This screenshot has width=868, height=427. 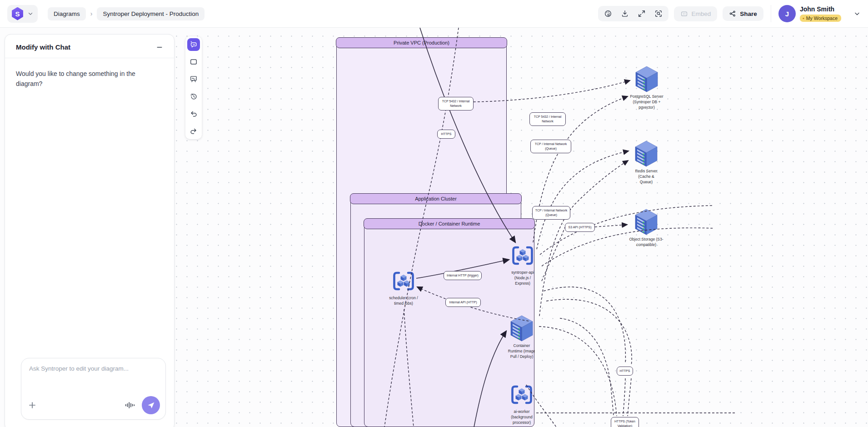 What do you see at coordinates (32, 405) in the screenshot?
I see `plus-icon` at bounding box center [32, 405].